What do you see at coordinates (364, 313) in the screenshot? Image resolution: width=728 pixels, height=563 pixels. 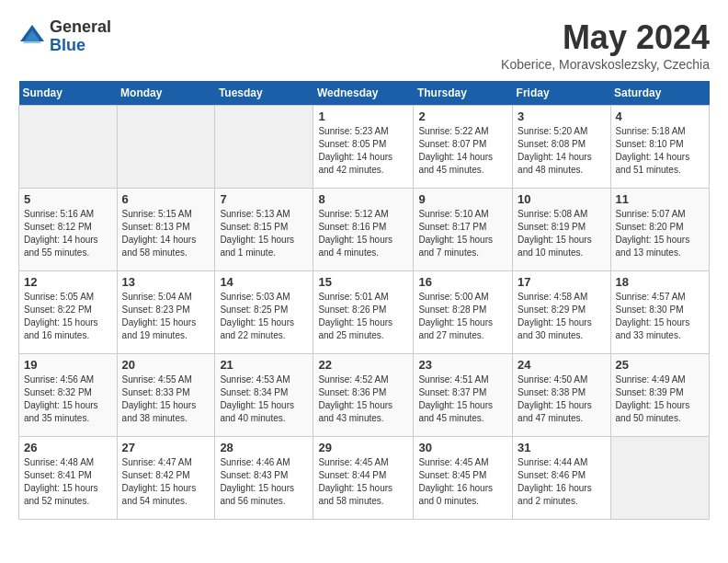 I see `calendar-week-row: 12Sunrise: 5:05 AM Sunset: 8:22 PM Dayli…` at bounding box center [364, 313].